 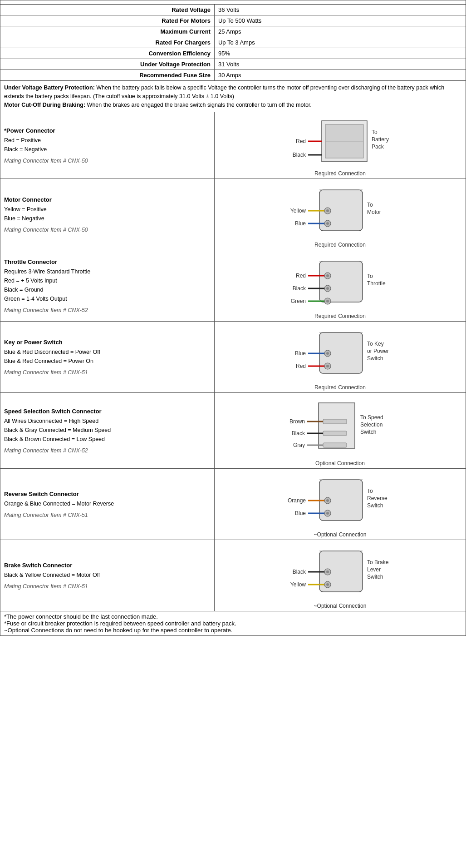 I want to click on connector-row: Reverse Switch Connector Orange & Blue C…, so click(x=233, y=504).